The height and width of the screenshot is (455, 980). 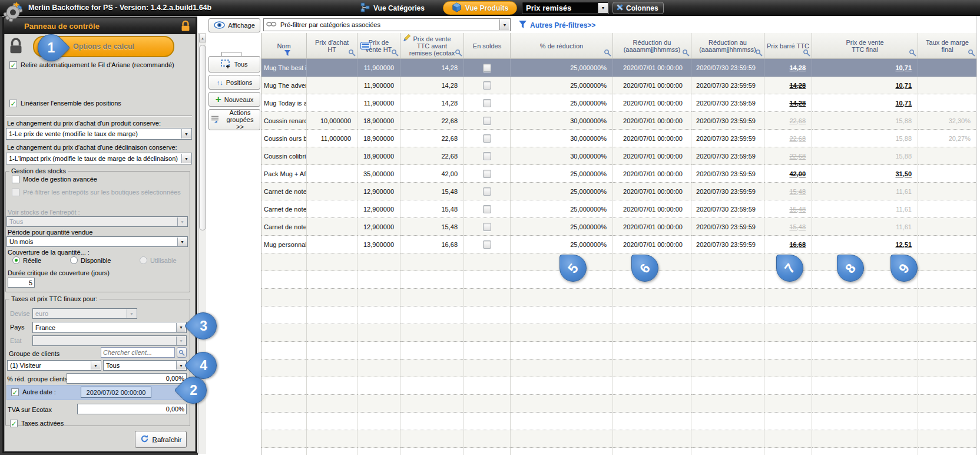 I want to click on table-row: Coussin renard10,00000018,90000022,6830,…, so click(x=619, y=121).